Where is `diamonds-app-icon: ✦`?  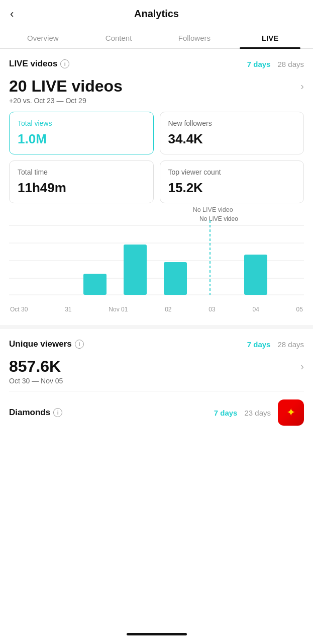
diamonds-app-icon: ✦ is located at coordinates (291, 413).